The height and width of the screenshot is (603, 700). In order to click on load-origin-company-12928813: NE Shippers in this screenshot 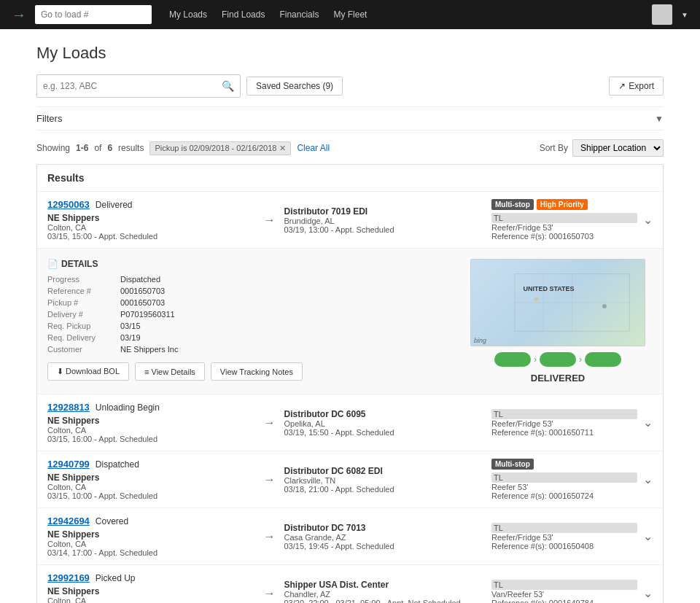, I will do `click(152, 421)`.